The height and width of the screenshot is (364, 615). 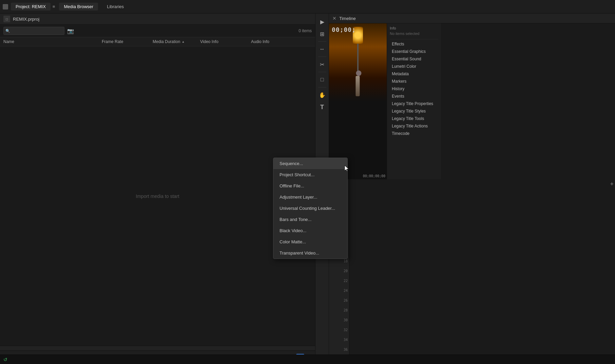 I want to click on ctx-color-matte: Color Matte..., so click(x=310, y=242).